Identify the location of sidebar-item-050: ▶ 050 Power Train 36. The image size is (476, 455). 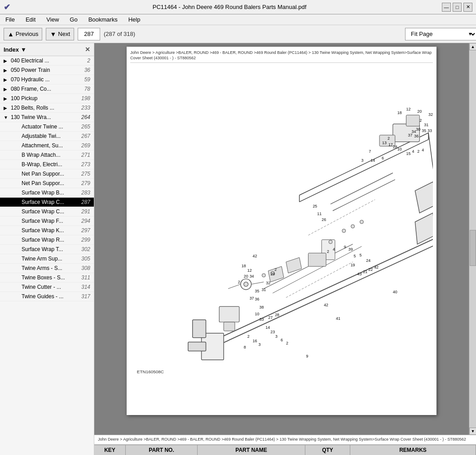
(47, 70).